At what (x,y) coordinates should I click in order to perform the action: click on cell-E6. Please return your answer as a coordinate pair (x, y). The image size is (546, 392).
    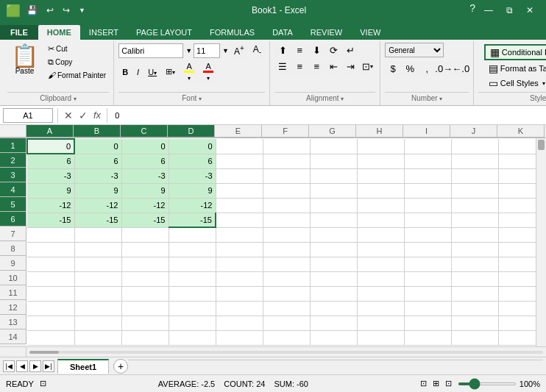
    Looking at the image, I should click on (239, 220).